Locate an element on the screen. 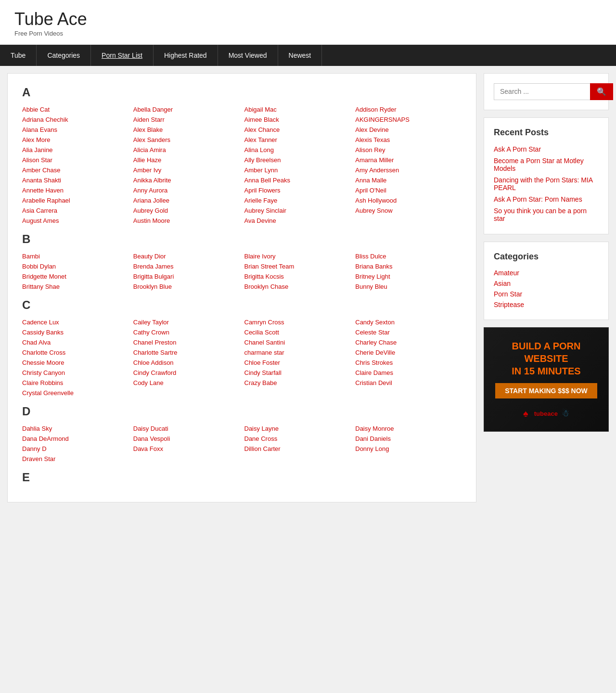  nav-item-newest: Newest is located at coordinates (300, 55).